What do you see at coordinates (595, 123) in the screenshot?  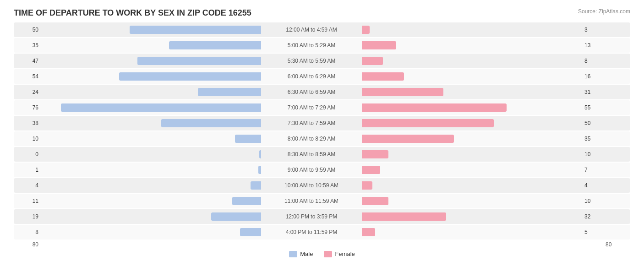 I see `female-value: 50` at bounding box center [595, 123].